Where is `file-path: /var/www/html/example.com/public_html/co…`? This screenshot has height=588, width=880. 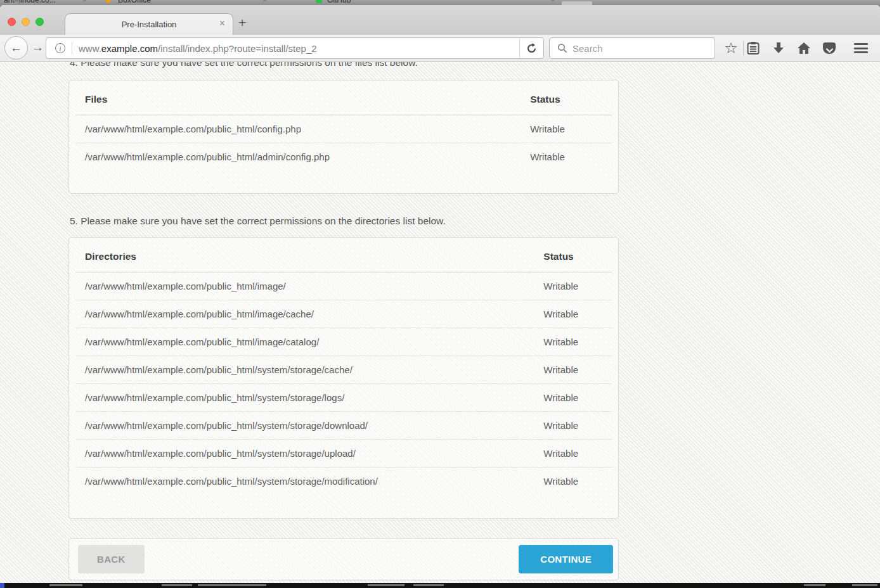
file-path: /var/www/html/example.com/public_html/co… is located at coordinates (298, 129).